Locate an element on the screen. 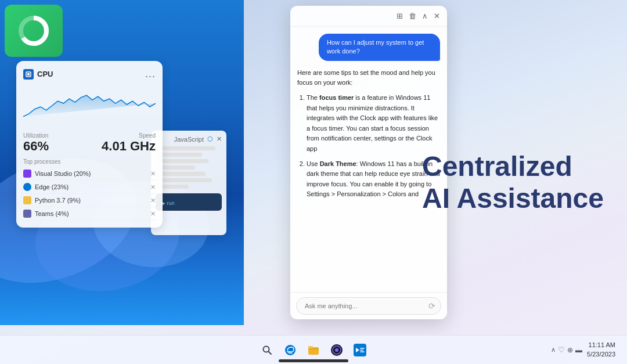 The height and width of the screenshot is (364, 627). edge-svg is located at coordinates (290, 350).